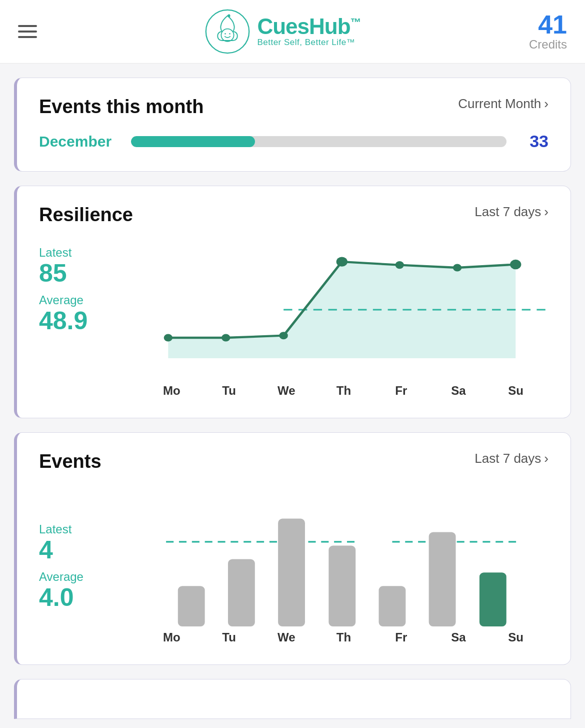  I want to click on resilience-line-chart, so click(344, 310).